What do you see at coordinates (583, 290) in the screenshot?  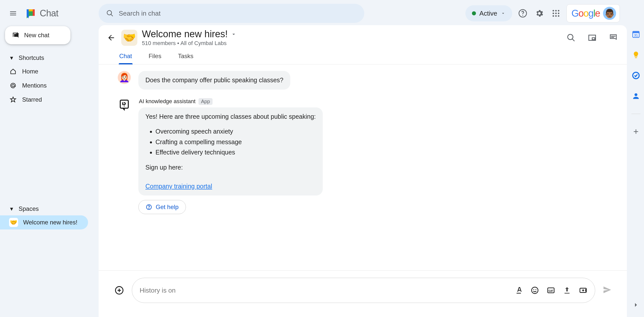 I see `video-call-icon` at bounding box center [583, 290].